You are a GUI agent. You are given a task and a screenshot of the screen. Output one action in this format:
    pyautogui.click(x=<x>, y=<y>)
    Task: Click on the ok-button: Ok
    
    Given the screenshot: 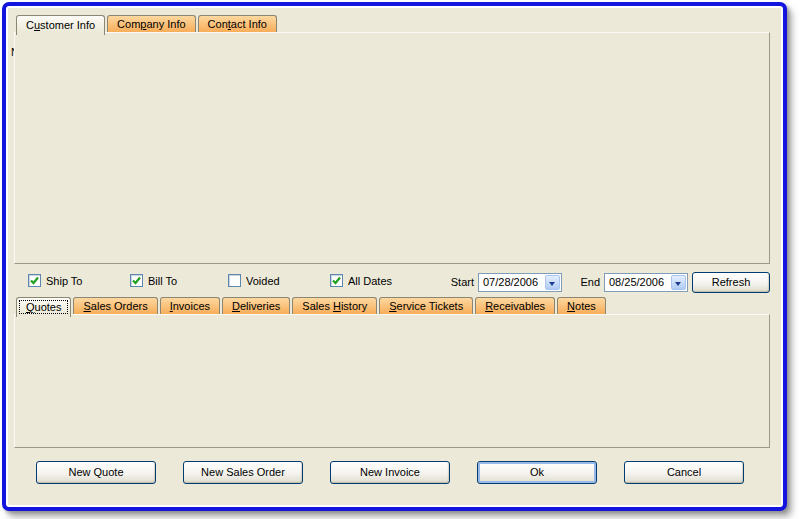 What is the action you would take?
    pyautogui.click(x=537, y=472)
    